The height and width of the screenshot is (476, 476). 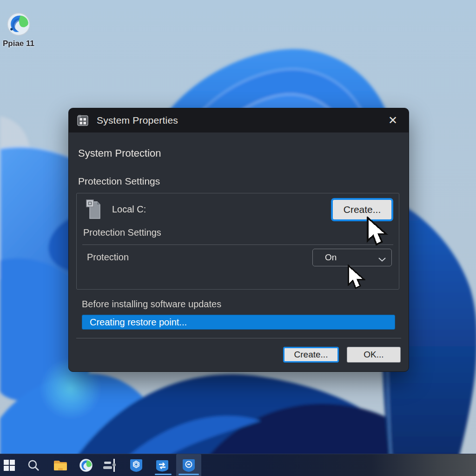 What do you see at coordinates (108, 258) in the screenshot?
I see `protection-label: Protection` at bounding box center [108, 258].